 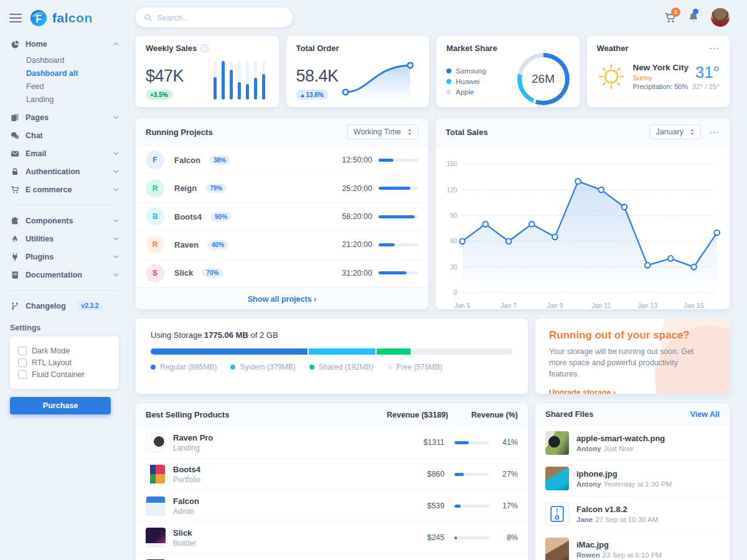 What do you see at coordinates (65, 375) in the screenshot?
I see `checkbox-fluid-container: Fluid Container` at bounding box center [65, 375].